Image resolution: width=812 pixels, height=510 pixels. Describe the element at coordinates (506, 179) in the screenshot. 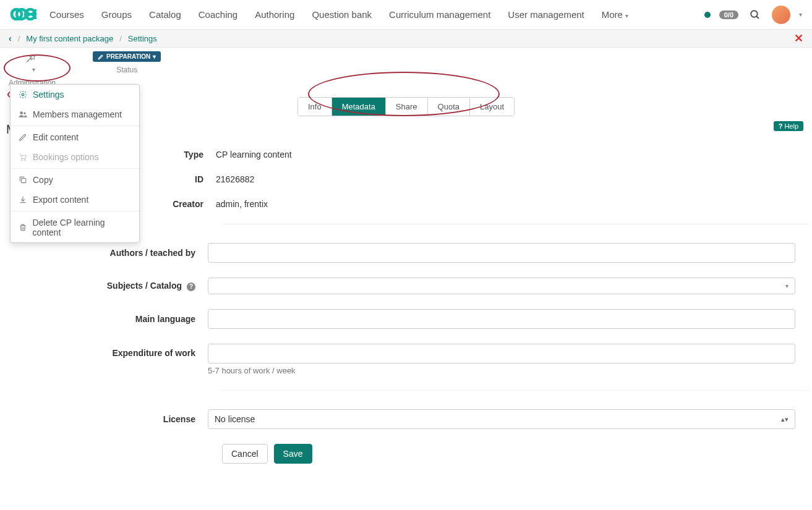

I see `value-id: 21626882` at that location.